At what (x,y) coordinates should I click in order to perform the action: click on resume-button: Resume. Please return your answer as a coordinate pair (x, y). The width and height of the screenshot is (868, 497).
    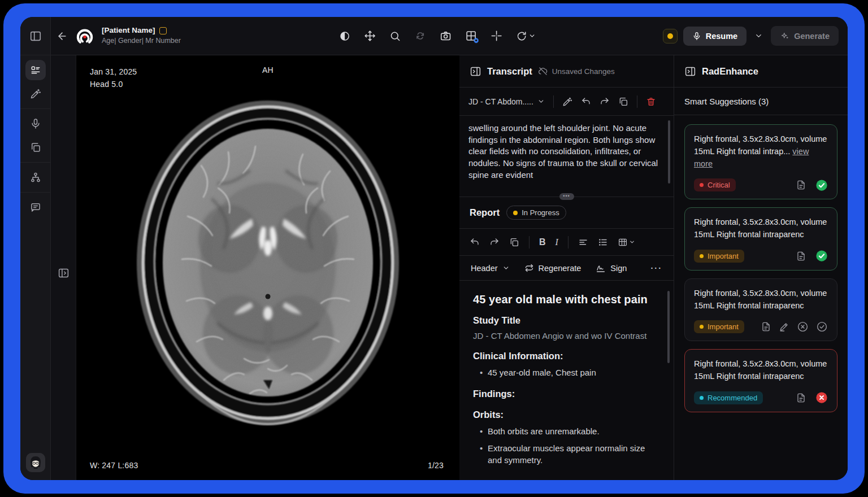
    Looking at the image, I should click on (715, 36).